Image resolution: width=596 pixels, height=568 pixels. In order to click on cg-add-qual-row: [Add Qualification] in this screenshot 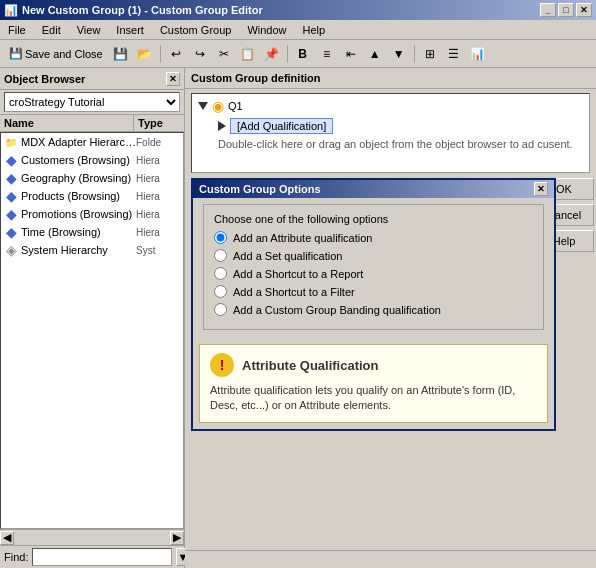, I will do `click(390, 126)`.